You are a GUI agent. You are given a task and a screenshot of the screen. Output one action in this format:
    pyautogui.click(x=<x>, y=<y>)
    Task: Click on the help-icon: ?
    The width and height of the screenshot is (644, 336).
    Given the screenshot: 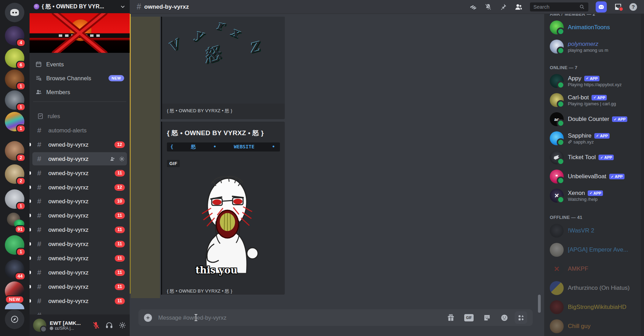 What is the action you would take?
    pyautogui.click(x=633, y=7)
    